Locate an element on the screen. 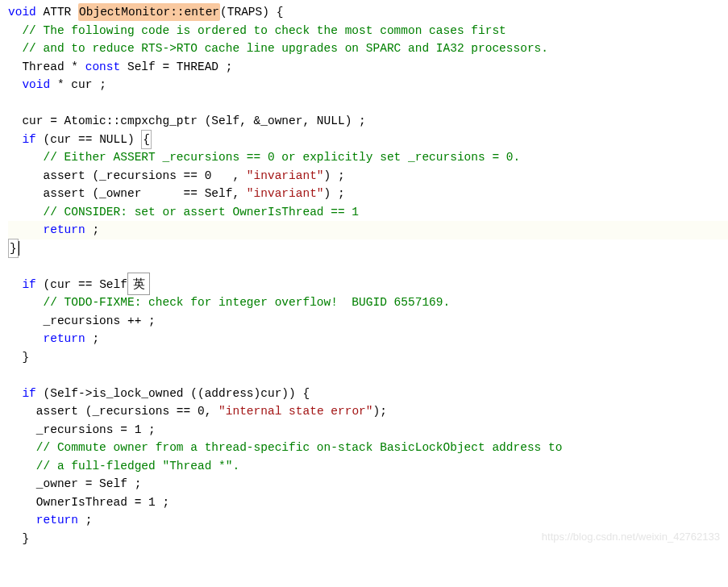 This screenshot has width=728, height=587. code-line: // Either ASSERT _recursions == 0 or exp… is located at coordinates (368, 158).